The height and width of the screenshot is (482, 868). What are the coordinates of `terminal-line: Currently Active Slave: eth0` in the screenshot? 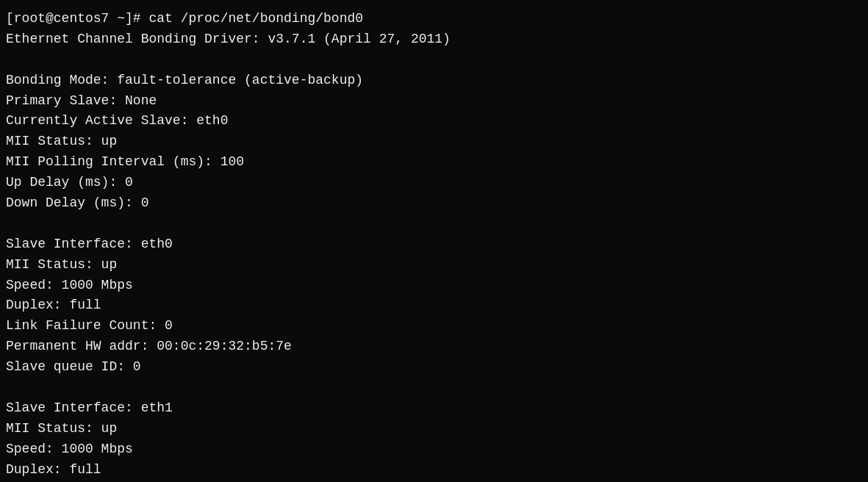 It's located at (434, 121).